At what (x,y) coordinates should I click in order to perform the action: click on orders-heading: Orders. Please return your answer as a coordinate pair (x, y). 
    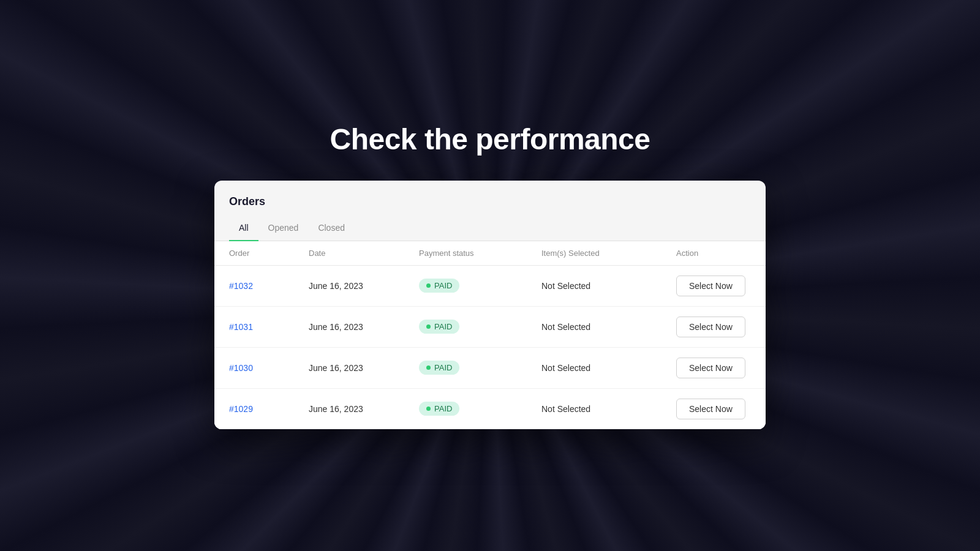
    Looking at the image, I should click on (490, 207).